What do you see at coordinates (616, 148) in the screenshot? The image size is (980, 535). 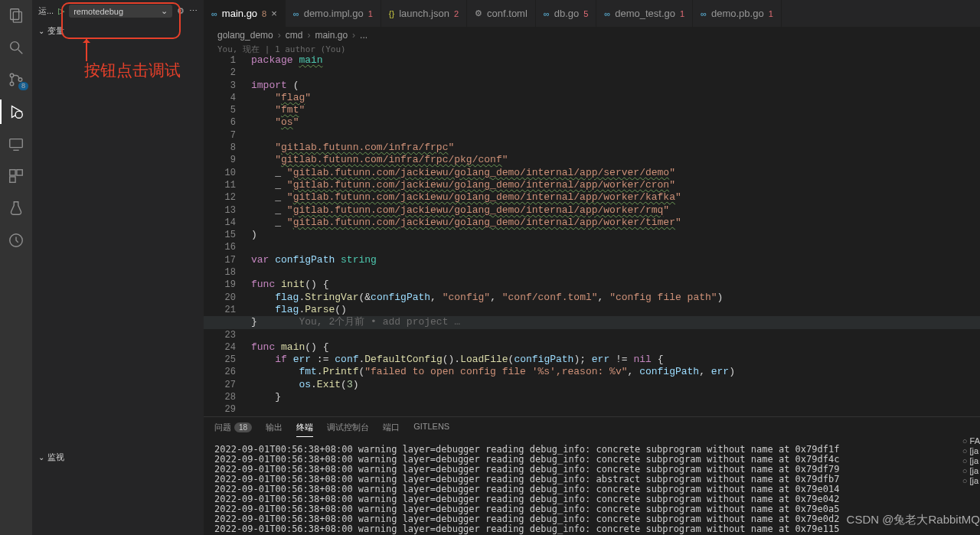 I see `code-line: "gitlab.futunn.com/infra/frpc"` at bounding box center [616, 148].